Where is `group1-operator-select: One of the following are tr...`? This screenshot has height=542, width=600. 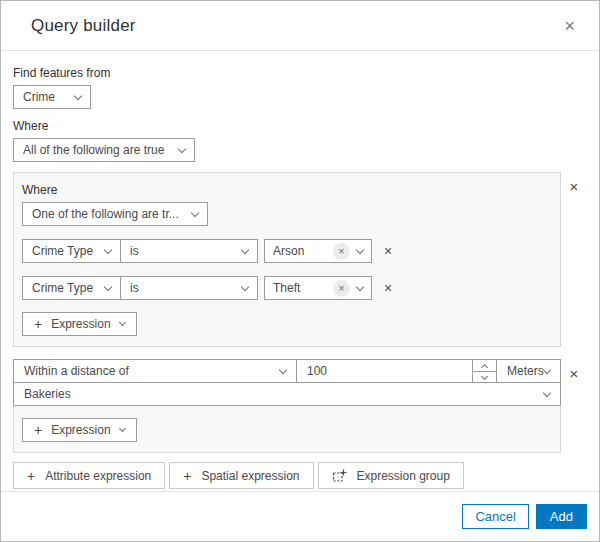 group1-operator-select: One of the following are tr... is located at coordinates (115, 214).